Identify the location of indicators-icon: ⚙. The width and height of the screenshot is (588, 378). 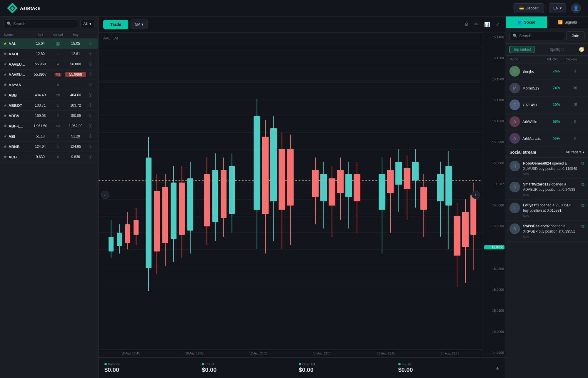
(467, 24).